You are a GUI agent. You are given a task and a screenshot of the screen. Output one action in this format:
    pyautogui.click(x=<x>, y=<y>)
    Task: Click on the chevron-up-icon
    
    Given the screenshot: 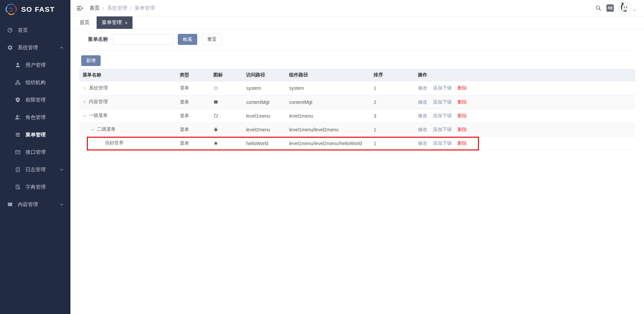 What is the action you would take?
    pyautogui.click(x=62, y=48)
    